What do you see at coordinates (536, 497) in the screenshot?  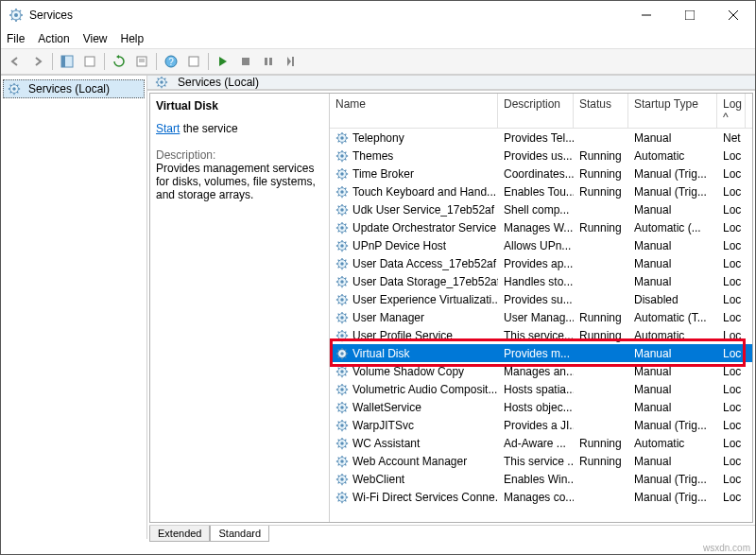 I see `service-desc: Manages co...` at bounding box center [536, 497].